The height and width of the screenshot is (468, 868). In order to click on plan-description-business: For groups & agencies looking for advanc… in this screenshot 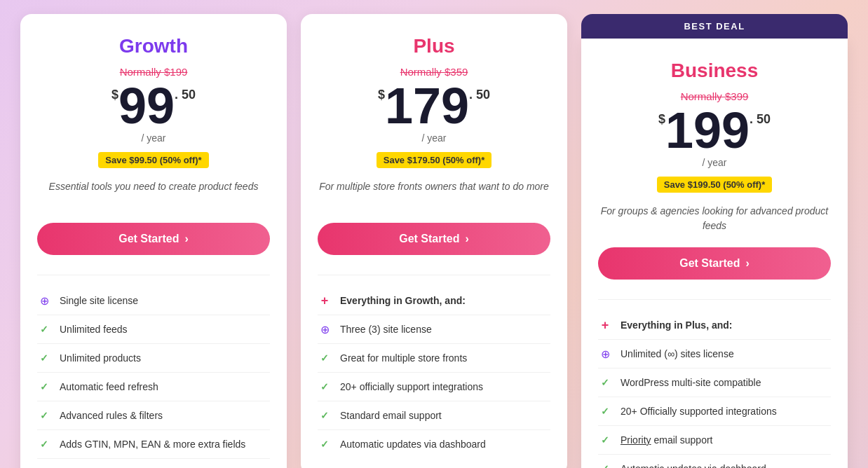, I will do `click(714, 219)`.